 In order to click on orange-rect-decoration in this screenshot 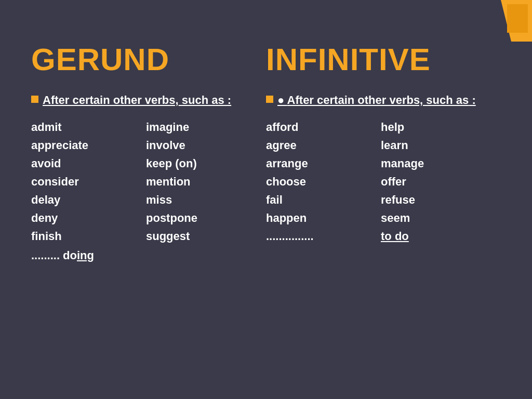, I will do `click(517, 19)`.